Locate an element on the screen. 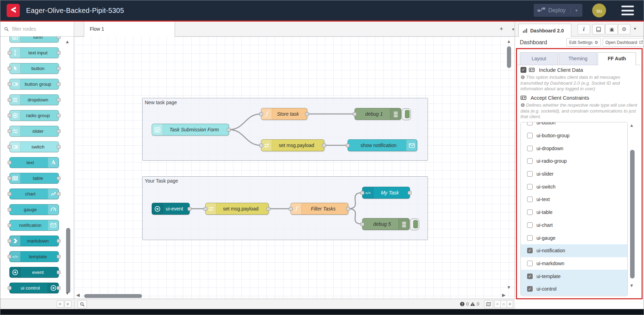  settings-tab-Layout: Layout is located at coordinates (539, 59).